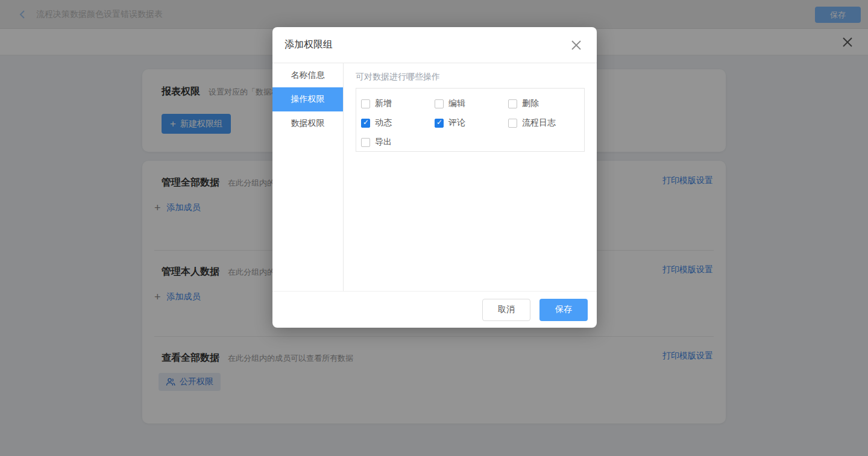  I want to click on save-button: 保存, so click(564, 310).